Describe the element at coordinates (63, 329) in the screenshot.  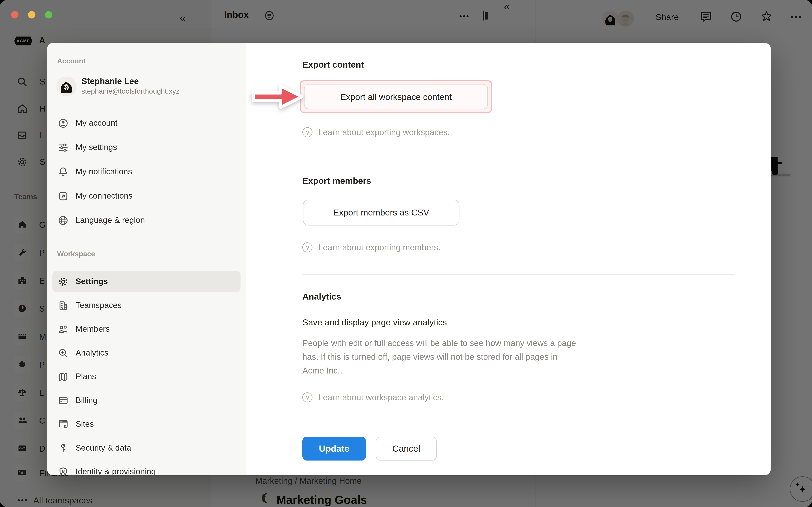
I see `people-outline-icon` at that location.